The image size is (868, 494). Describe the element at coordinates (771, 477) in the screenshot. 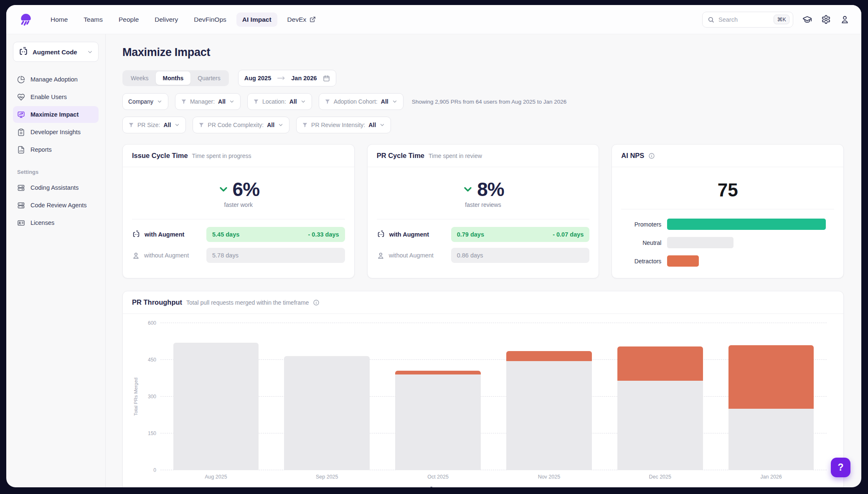

I see `x-tick-label: Jan 2026` at that location.